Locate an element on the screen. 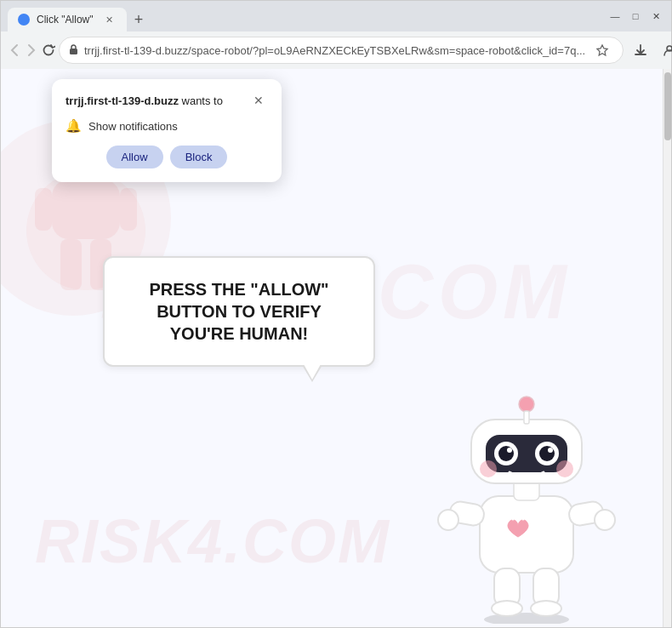 The image size is (672, 628). scrollbar is located at coordinates (667, 348).